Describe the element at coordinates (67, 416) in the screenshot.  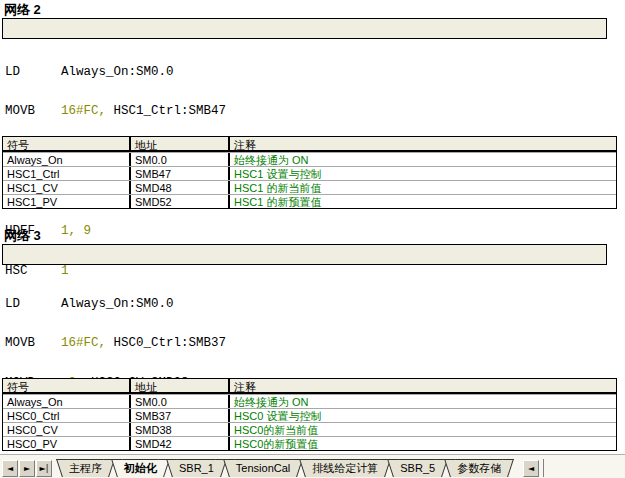
I see `symbol-cell: HSC0_Ctrl` at that location.